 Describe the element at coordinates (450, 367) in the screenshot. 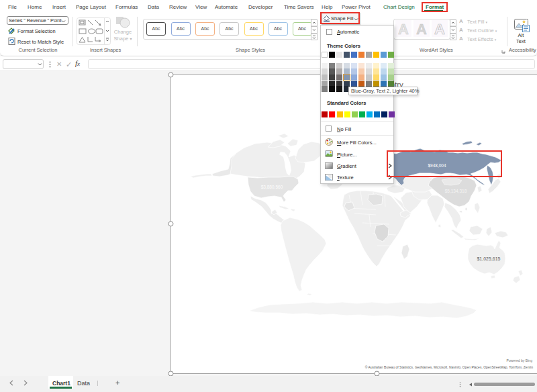

I see `svg-text:© Australian Bureau of Statist: © Australian Bureau of Statistics, GeoNa…` at that location.